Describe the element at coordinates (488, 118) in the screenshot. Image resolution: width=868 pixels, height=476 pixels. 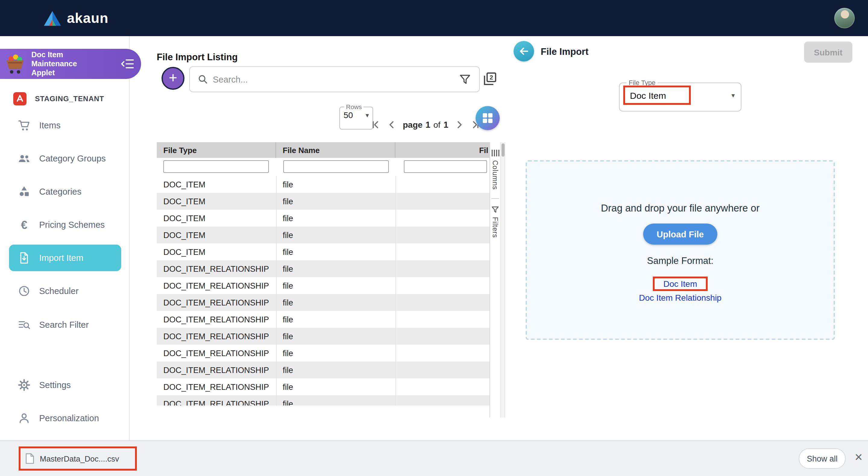
I see `grid-view-button` at that location.